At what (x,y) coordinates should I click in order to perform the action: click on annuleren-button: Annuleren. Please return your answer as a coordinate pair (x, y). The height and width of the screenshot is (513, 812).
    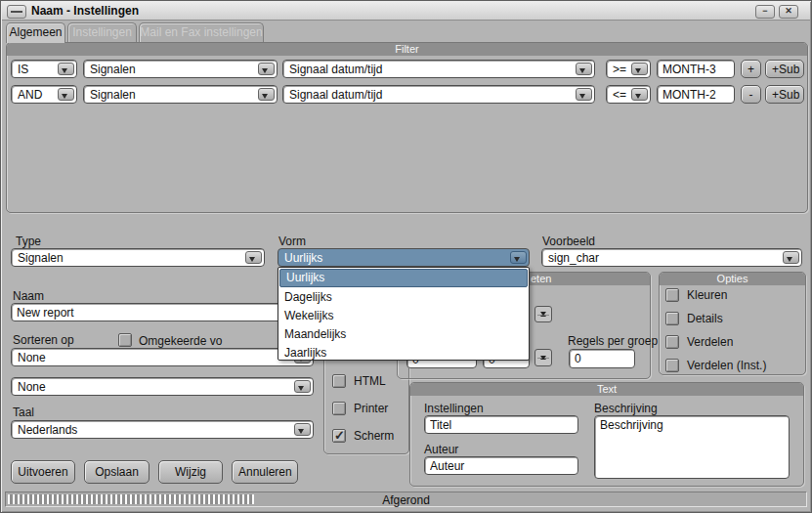
    Looking at the image, I should click on (265, 472).